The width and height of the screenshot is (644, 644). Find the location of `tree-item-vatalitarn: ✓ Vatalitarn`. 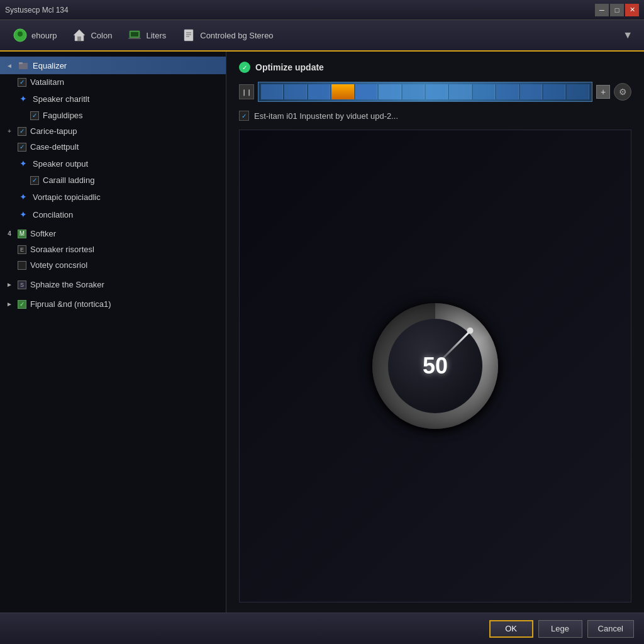

tree-item-vatalitarn: ✓ Vatalitarn is located at coordinates (113, 82).